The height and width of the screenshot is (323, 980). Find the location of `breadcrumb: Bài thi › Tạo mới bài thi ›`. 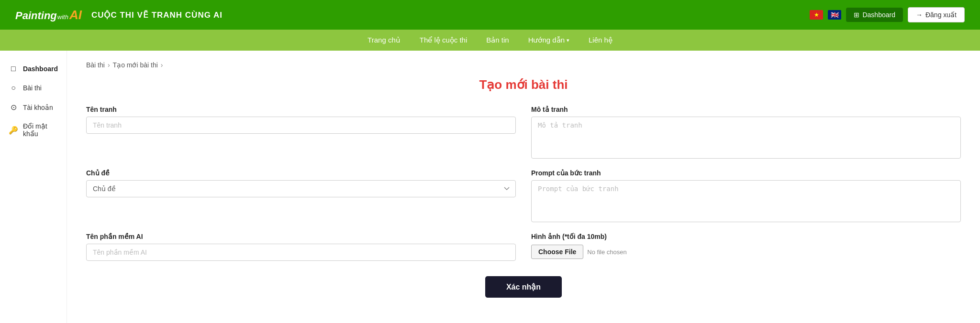

breadcrumb: Bài thi › Tạo mới bài thi › is located at coordinates (523, 65).